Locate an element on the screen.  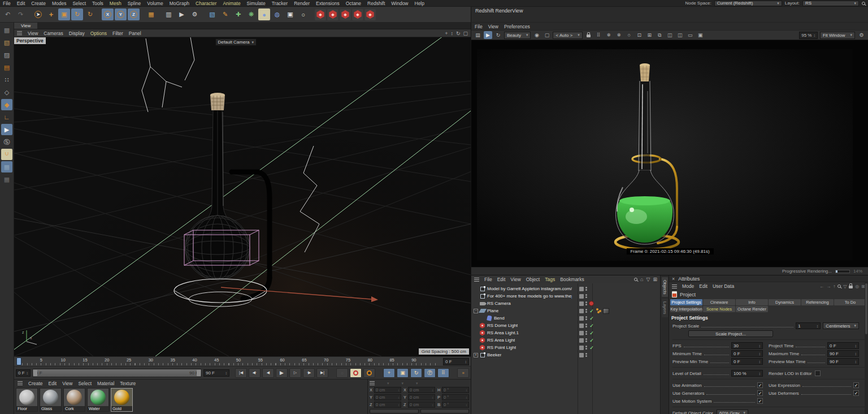
browser-icon: ⊞ is located at coordinates (655, 279).